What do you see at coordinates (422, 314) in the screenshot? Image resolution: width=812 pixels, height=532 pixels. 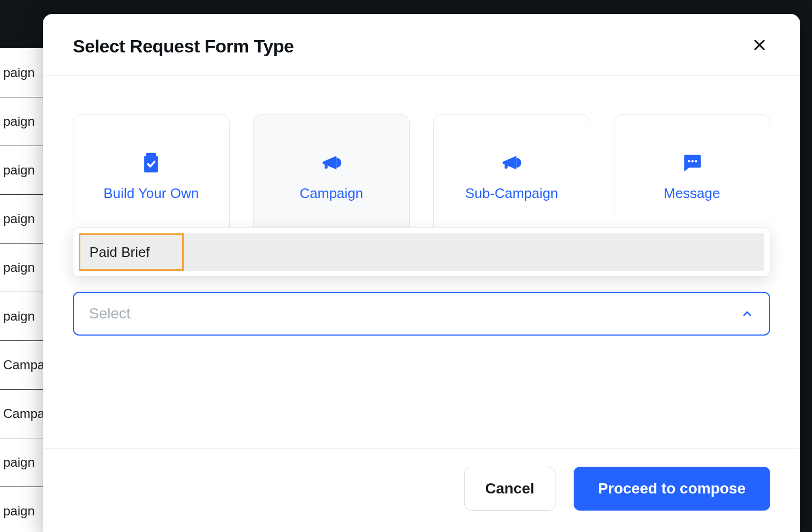 I see `form-subtype-select: Select` at bounding box center [422, 314].